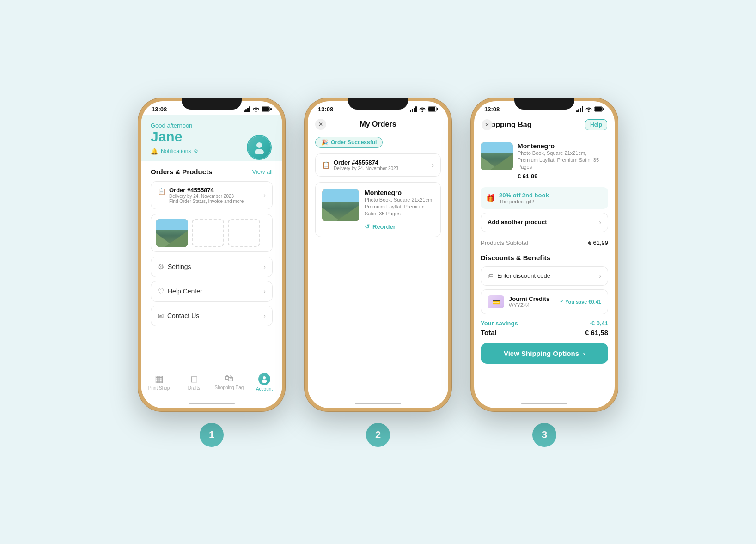 The width and height of the screenshot is (756, 544). I want to click on credits-name: Journi Credits, so click(529, 299).